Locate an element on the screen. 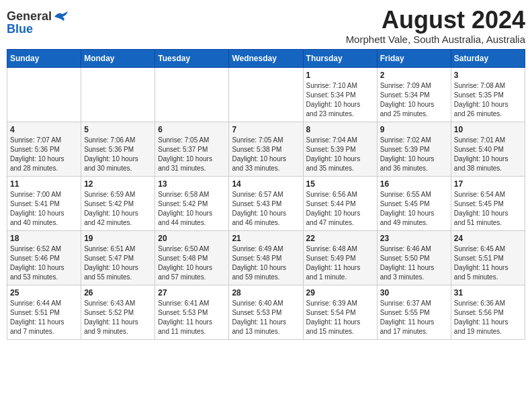  calendar-cell: 23Sunrise: 6:46 AMSunset: 5:50 PMDayligh… is located at coordinates (414, 258).